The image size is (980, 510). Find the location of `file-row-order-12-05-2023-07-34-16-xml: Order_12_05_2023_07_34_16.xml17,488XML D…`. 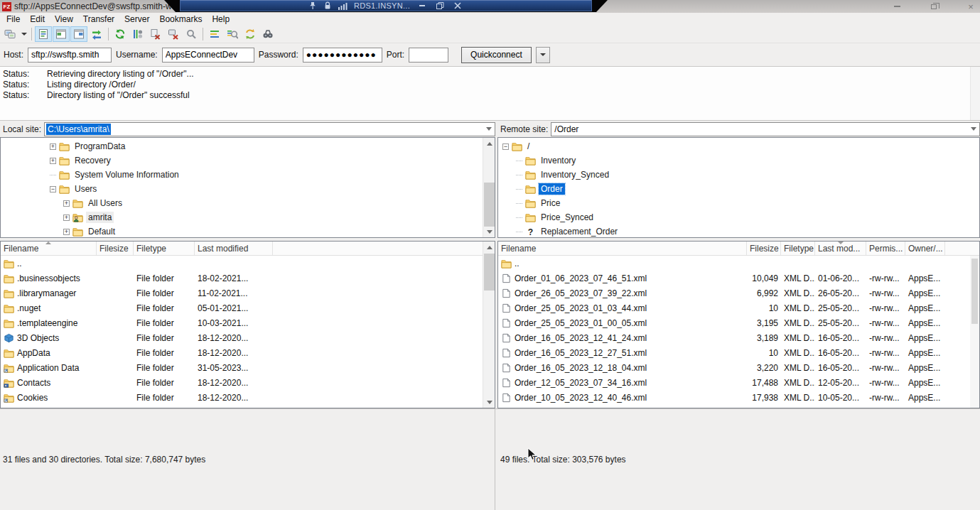

file-row-order-12-05-2023-07-34-16-xml: Order_12_05_2023_07_34_16.xml17,488XML D… is located at coordinates (739, 382).